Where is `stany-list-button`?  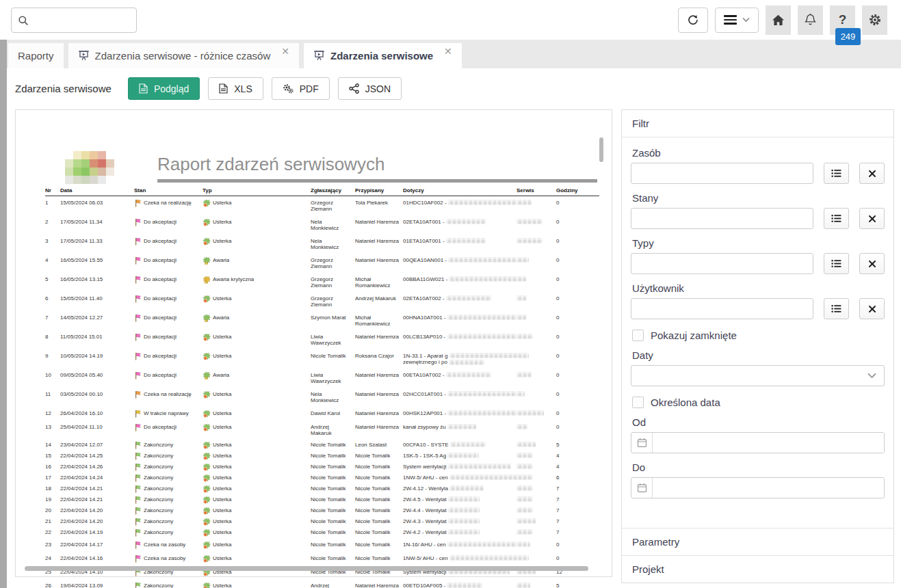 stany-list-button is located at coordinates (836, 219).